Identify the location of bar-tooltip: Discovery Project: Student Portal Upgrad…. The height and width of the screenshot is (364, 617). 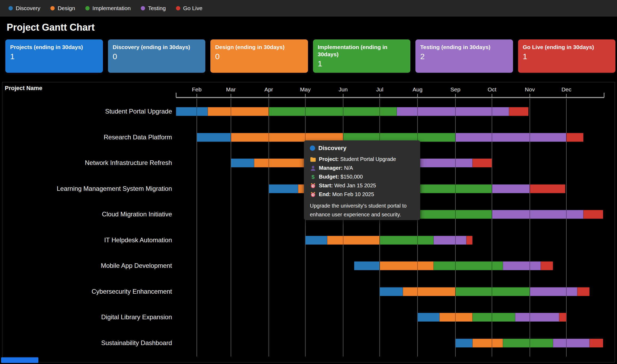
(362, 180).